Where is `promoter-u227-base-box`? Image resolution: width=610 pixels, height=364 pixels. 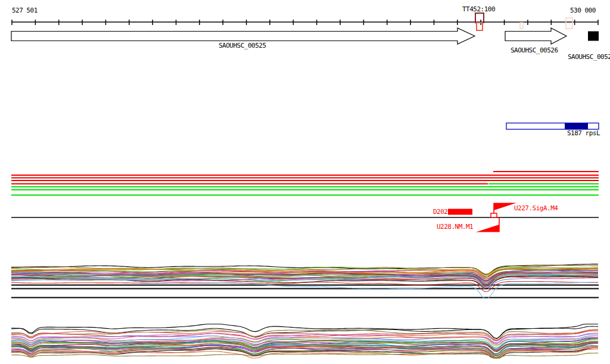 promoter-u227-base-box is located at coordinates (494, 216).